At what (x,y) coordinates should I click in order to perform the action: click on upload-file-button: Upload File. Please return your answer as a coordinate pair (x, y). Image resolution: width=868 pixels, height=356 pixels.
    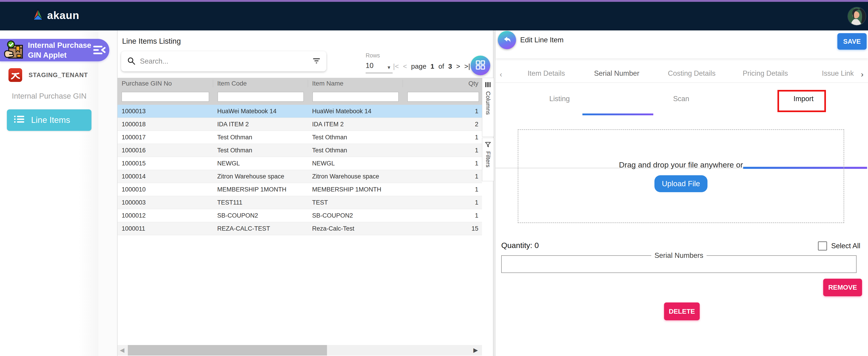
    Looking at the image, I should click on (681, 184).